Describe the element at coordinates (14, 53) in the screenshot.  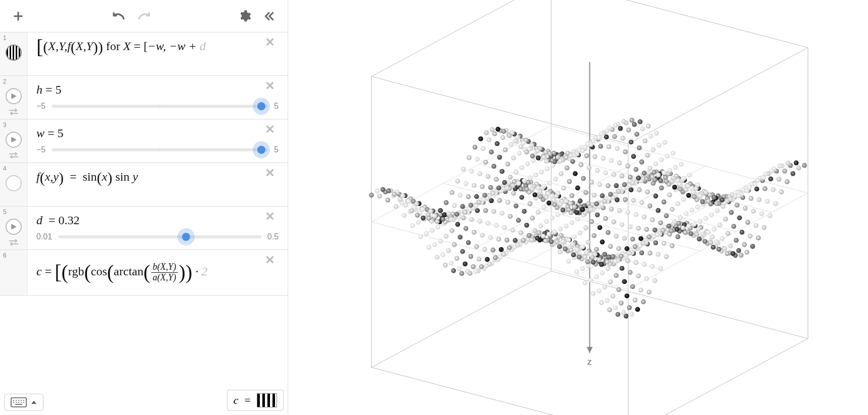
I see `barcode-icon` at that location.